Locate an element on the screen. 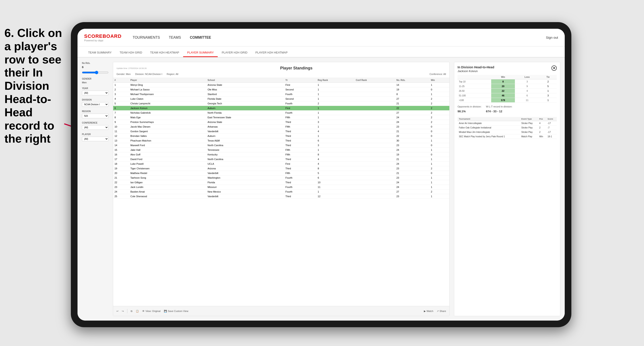 This screenshot has width=644, height=346. nav-tournaments: TOURNAMENTS is located at coordinates (146, 37).